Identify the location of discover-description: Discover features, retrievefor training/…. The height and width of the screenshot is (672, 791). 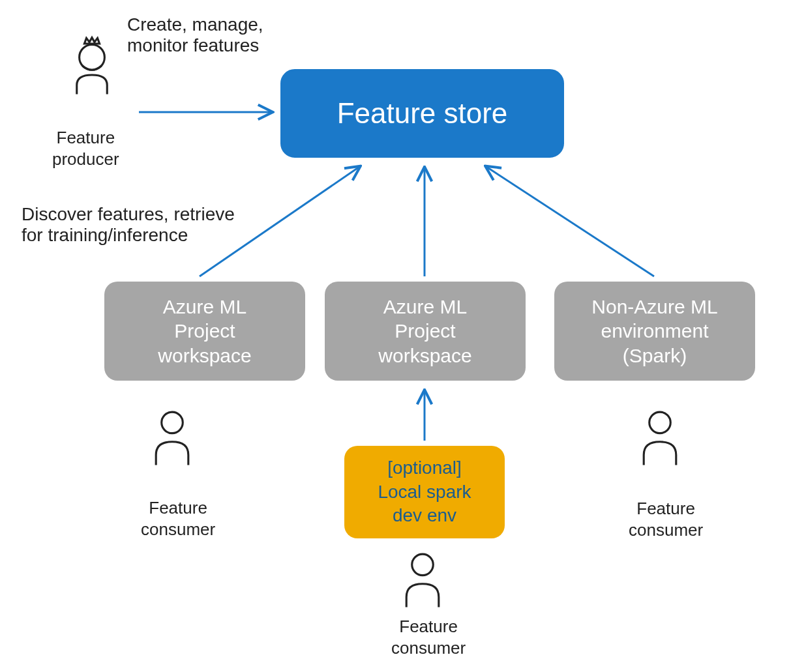
(128, 225).